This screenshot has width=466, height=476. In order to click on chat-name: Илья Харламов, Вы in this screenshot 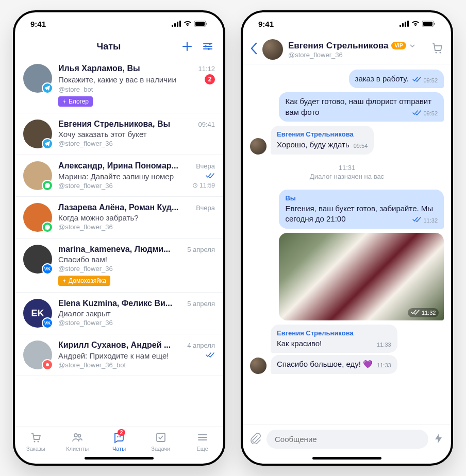, I will do `click(126, 69)`.